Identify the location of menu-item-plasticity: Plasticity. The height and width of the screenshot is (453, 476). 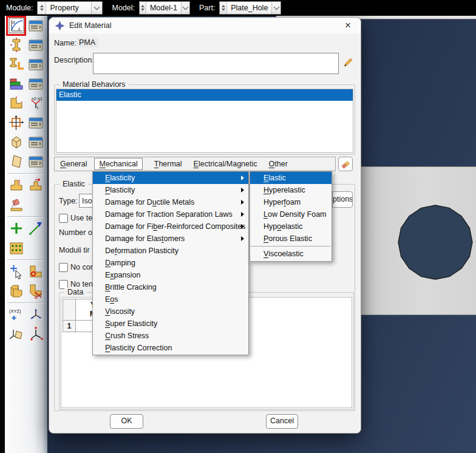
(171, 190).